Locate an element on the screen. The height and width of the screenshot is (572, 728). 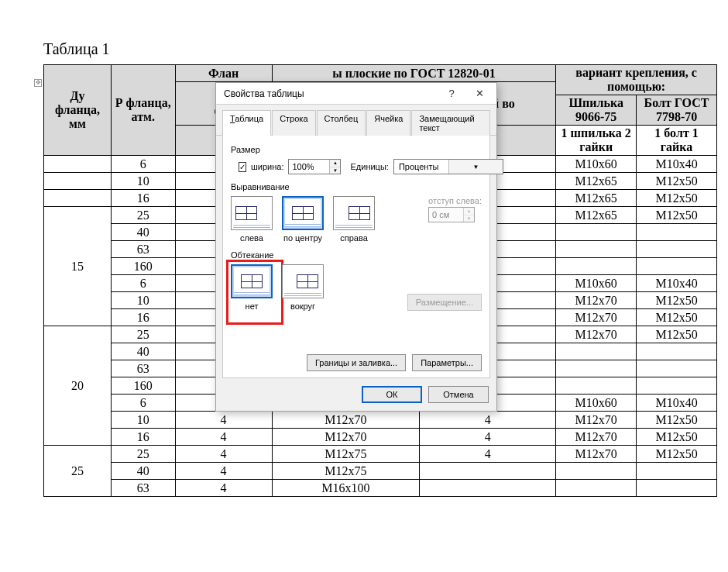
width-label: ширина: is located at coordinates (267, 167).